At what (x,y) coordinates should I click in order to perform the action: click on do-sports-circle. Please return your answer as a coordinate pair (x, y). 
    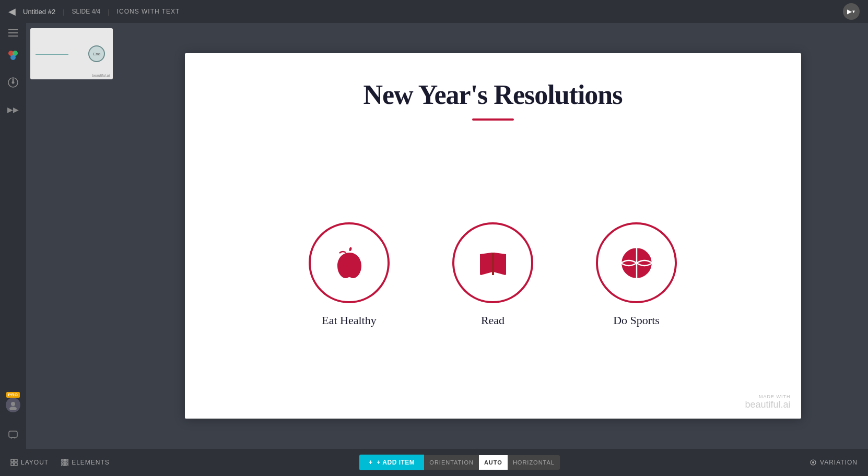
    Looking at the image, I should click on (636, 263).